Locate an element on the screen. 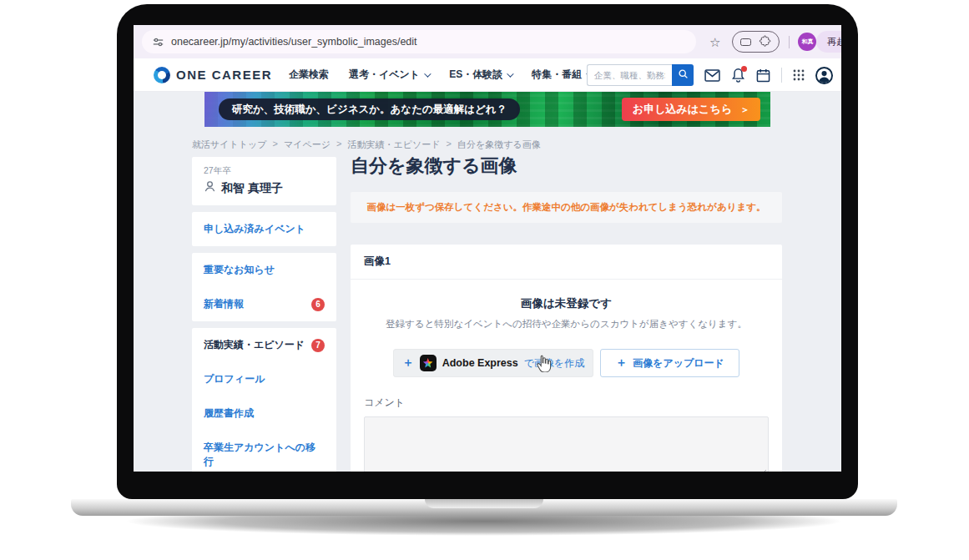 Image resolution: width=969 pixels, height=560 pixels. breadcrumb-current: 自分を象徴する画像 is located at coordinates (499, 145).